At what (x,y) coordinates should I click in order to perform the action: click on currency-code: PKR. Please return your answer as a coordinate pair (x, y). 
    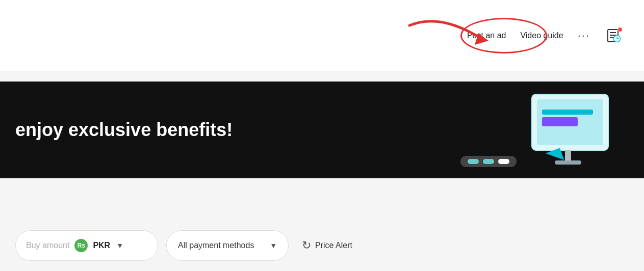
    Looking at the image, I should click on (101, 246).